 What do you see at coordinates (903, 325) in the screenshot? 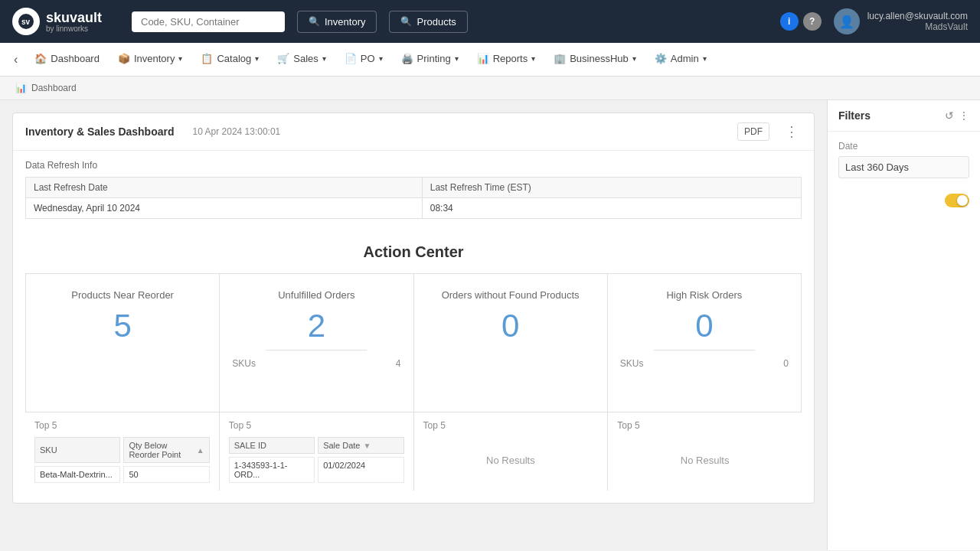
I see `filters-sidebar: Filters ↺ ⋮ Date Last 360 Days` at bounding box center [903, 325].